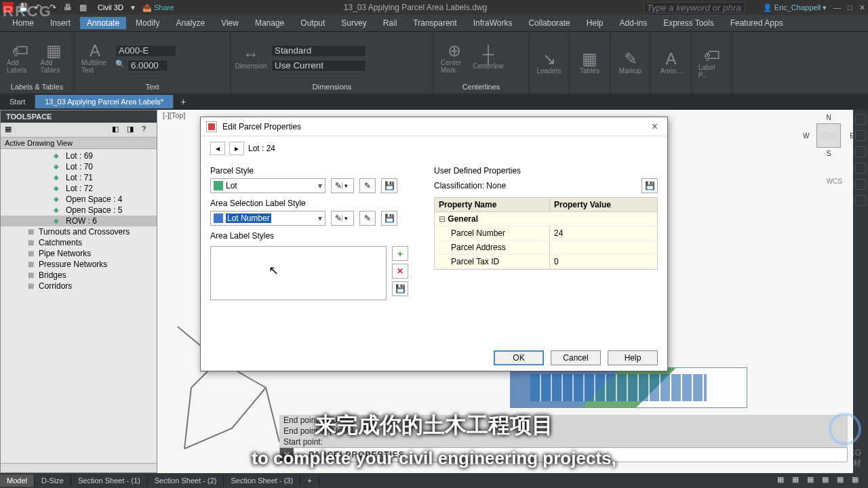  Describe the element at coordinates (270, 23) in the screenshot. I see `tab-manage: Manage` at that location.